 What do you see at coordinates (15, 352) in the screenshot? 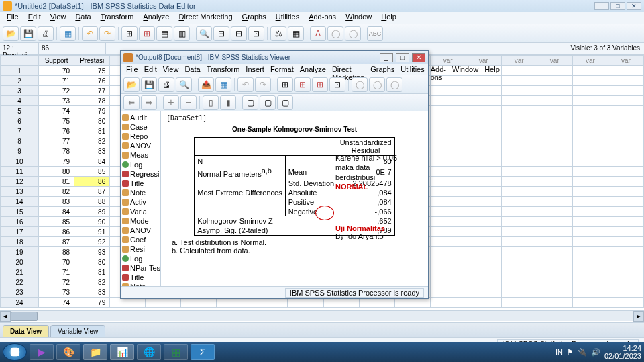
I see `start-button` at bounding box center [15, 352].